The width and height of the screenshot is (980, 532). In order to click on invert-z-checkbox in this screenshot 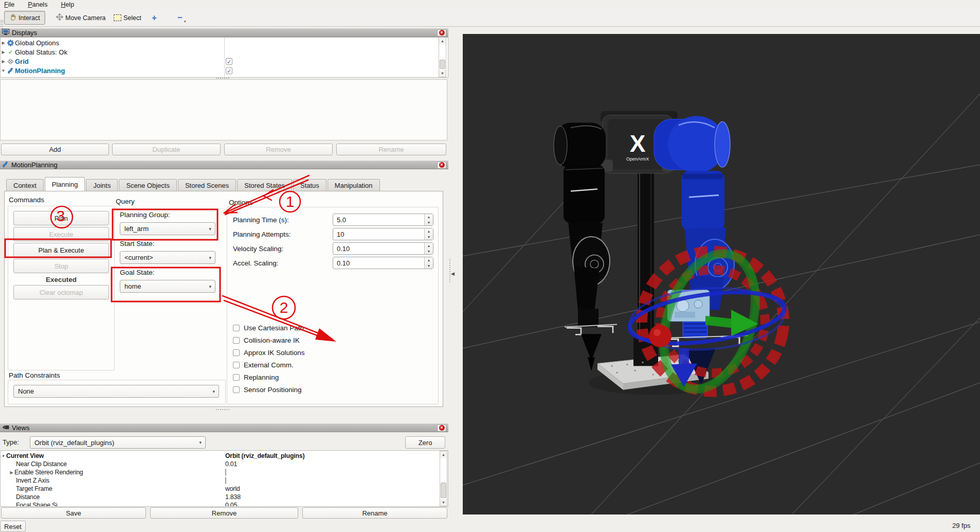, I will do `click(226, 481)`.